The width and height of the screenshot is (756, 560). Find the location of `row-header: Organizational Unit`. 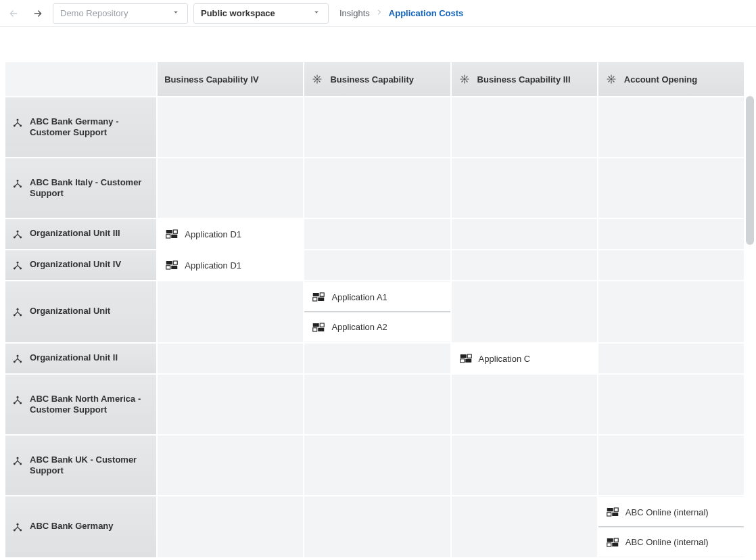

row-header: Organizational Unit is located at coordinates (81, 312).